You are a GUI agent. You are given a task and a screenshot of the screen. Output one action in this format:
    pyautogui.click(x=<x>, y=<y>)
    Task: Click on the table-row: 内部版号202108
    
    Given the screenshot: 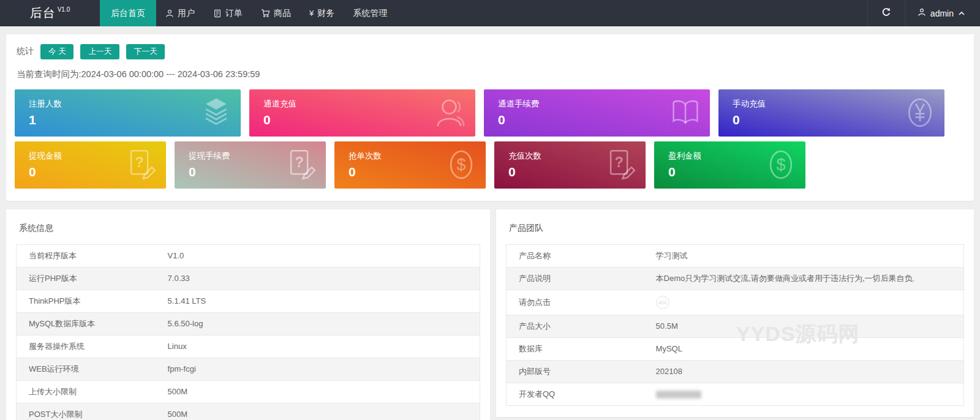 What is the action you would take?
    pyautogui.click(x=735, y=371)
    